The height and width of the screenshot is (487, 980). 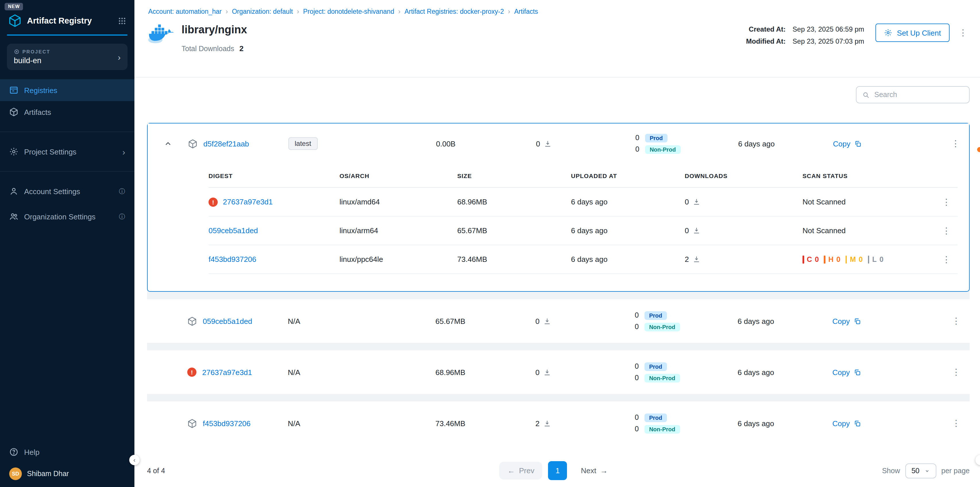 What do you see at coordinates (14, 452) in the screenshot?
I see `help-icon` at bounding box center [14, 452].